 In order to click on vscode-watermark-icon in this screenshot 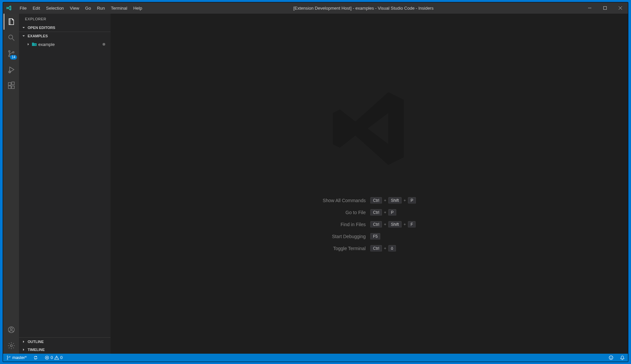, I will do `click(369, 129)`.